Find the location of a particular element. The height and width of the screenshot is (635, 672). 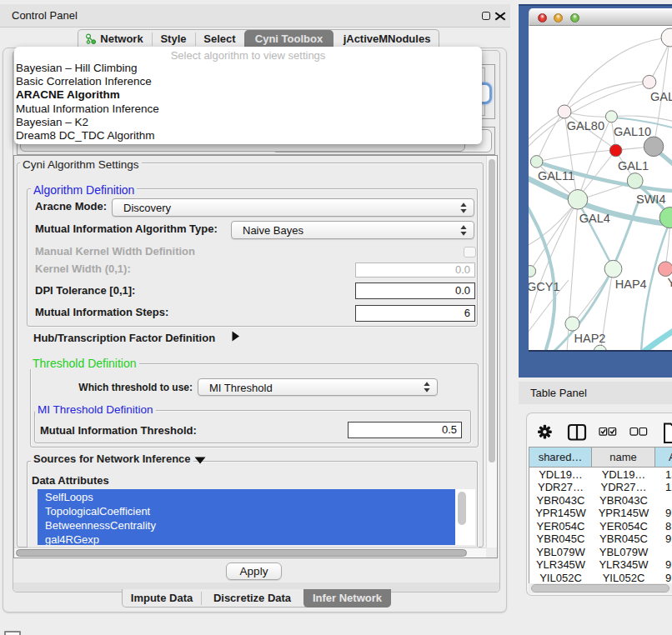

svg-text: HAP4 is located at coordinates (631, 284).